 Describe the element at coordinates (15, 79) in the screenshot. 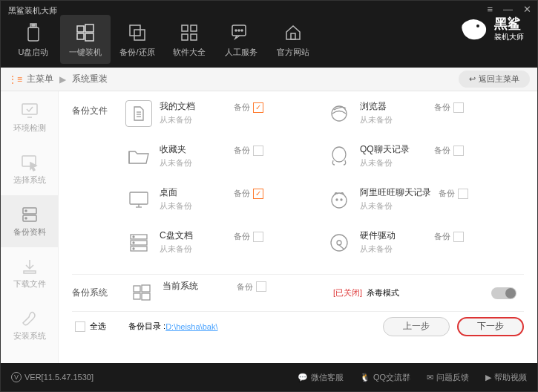

I see `list-icon: ⋮≡` at that location.